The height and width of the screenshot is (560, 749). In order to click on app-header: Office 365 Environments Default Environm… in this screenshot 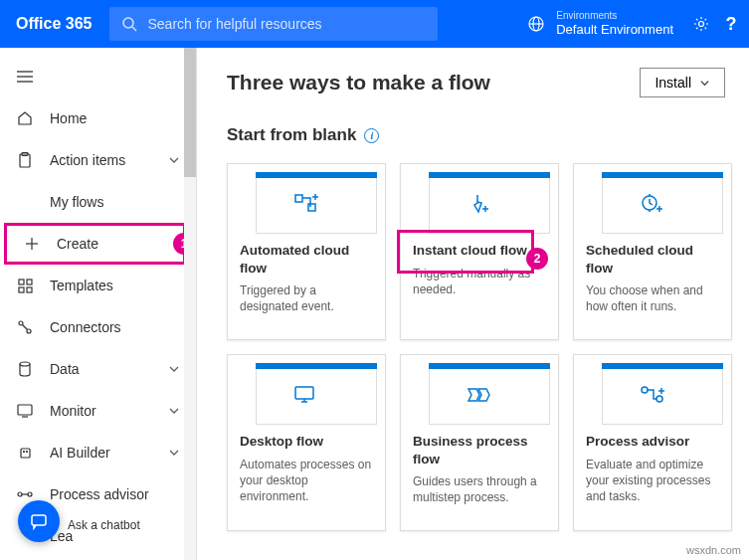, I will do `click(374, 24)`.